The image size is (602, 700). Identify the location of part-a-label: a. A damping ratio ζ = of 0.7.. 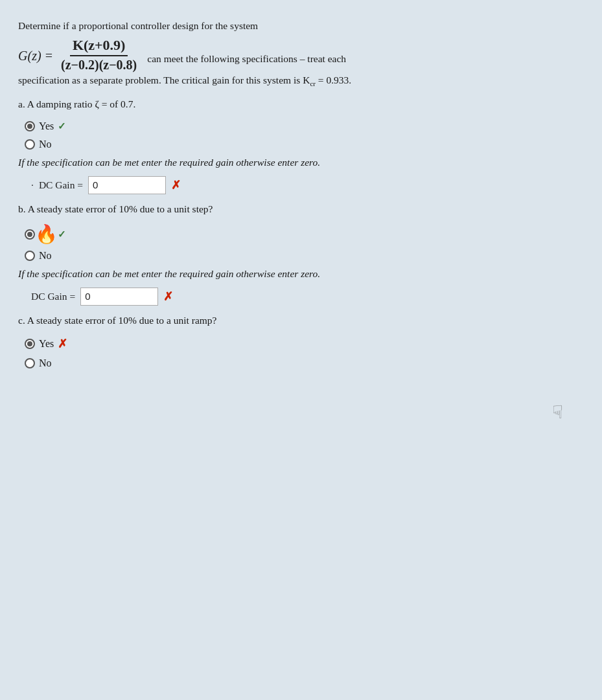
(298, 104).